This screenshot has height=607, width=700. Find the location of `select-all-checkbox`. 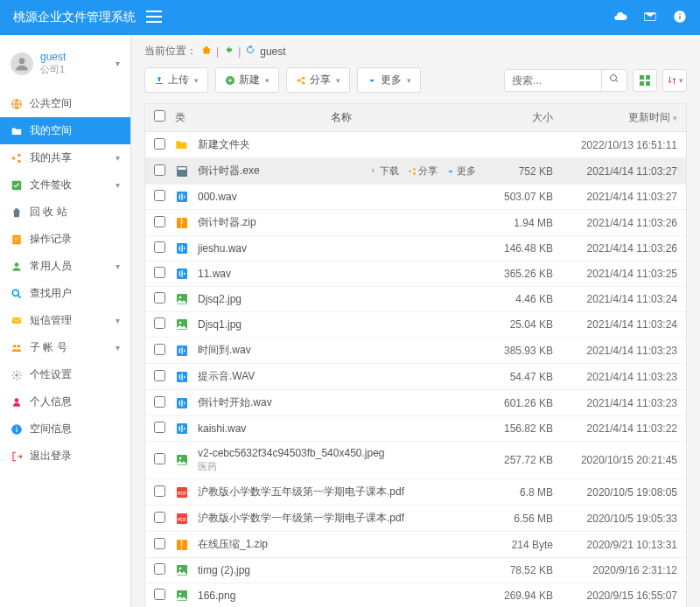

select-all-checkbox is located at coordinates (159, 115).